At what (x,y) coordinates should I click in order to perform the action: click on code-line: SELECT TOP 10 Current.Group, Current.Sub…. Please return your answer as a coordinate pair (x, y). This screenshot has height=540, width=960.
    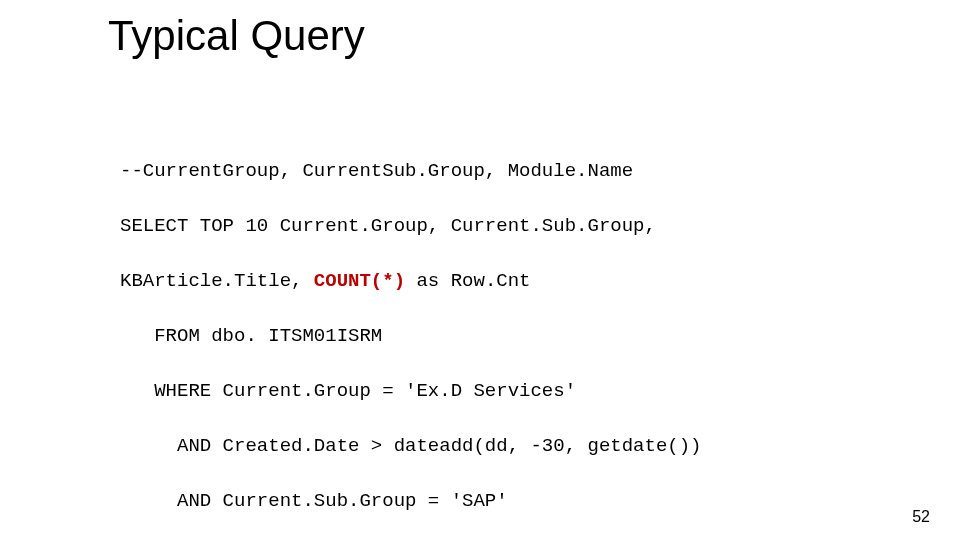
    Looking at the image, I should click on (510, 227).